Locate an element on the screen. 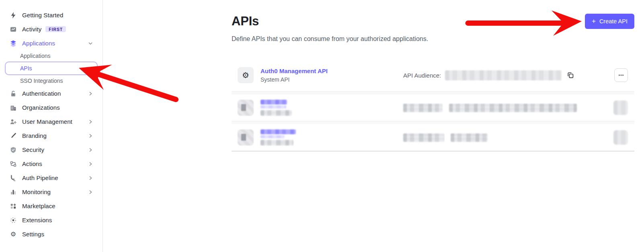  create-api-button-label: Create API is located at coordinates (613, 21).